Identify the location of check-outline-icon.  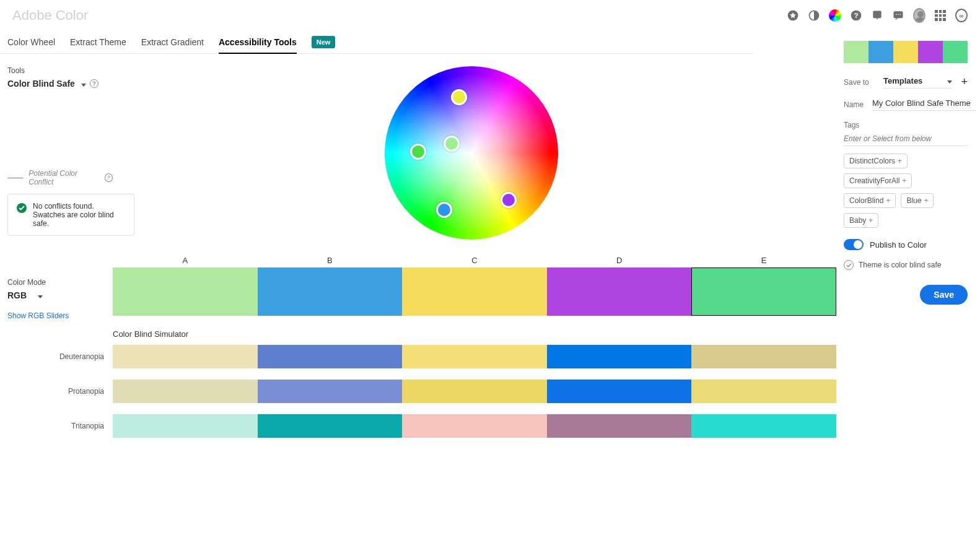
(849, 265).